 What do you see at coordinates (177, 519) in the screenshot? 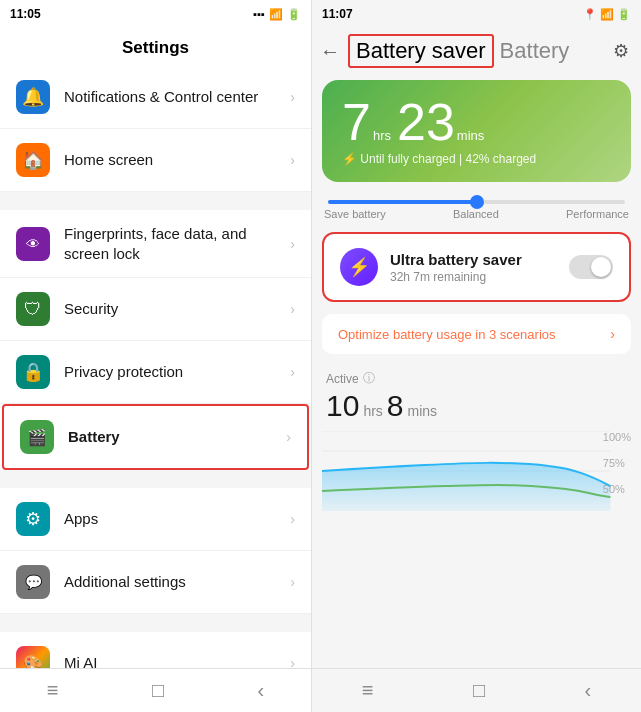
I see `menu-label-apps: Apps` at bounding box center [177, 519].